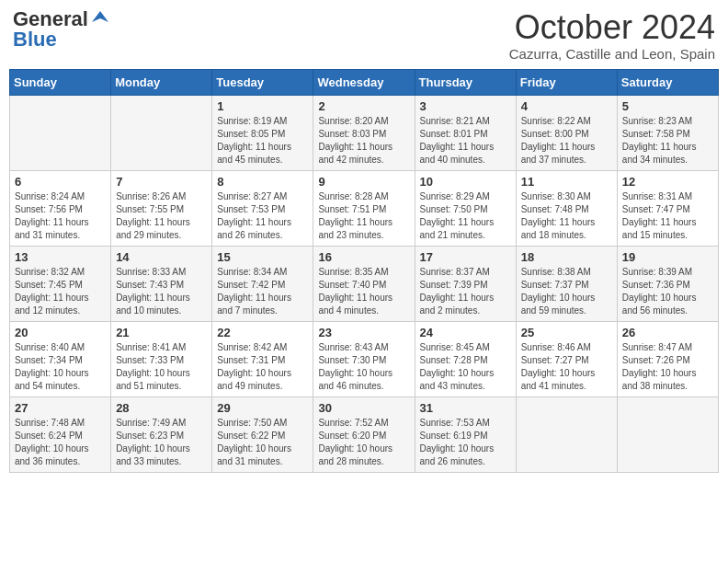 This screenshot has width=728, height=563. I want to click on logo-general-text: General, so click(51, 19).